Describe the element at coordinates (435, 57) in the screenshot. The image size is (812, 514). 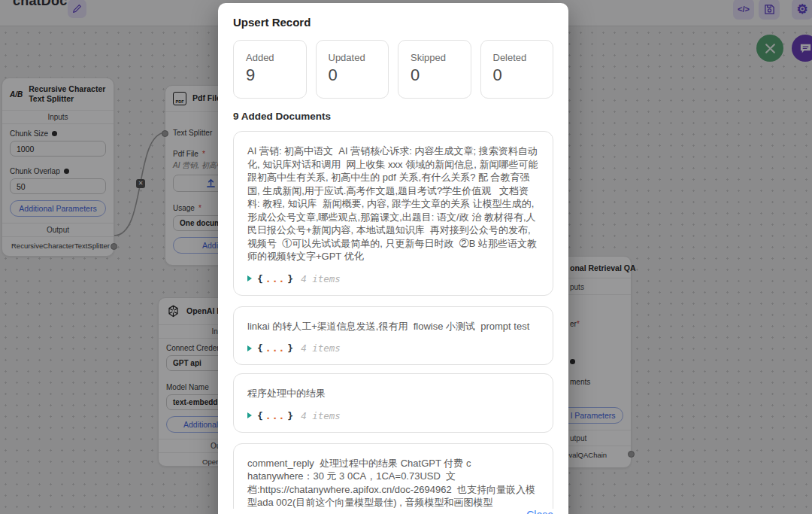
I see `stat-label: Skipped` at that location.